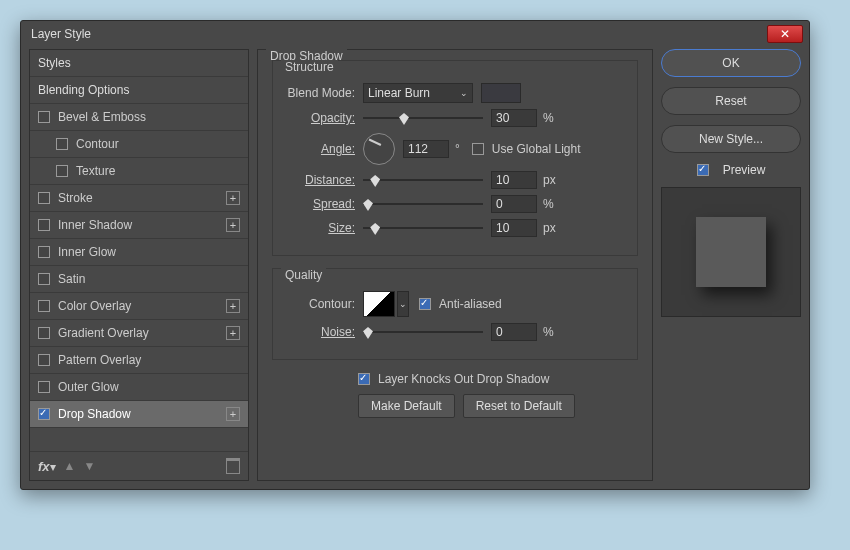  I want to click on shadow-color-swatch, so click(501, 93).